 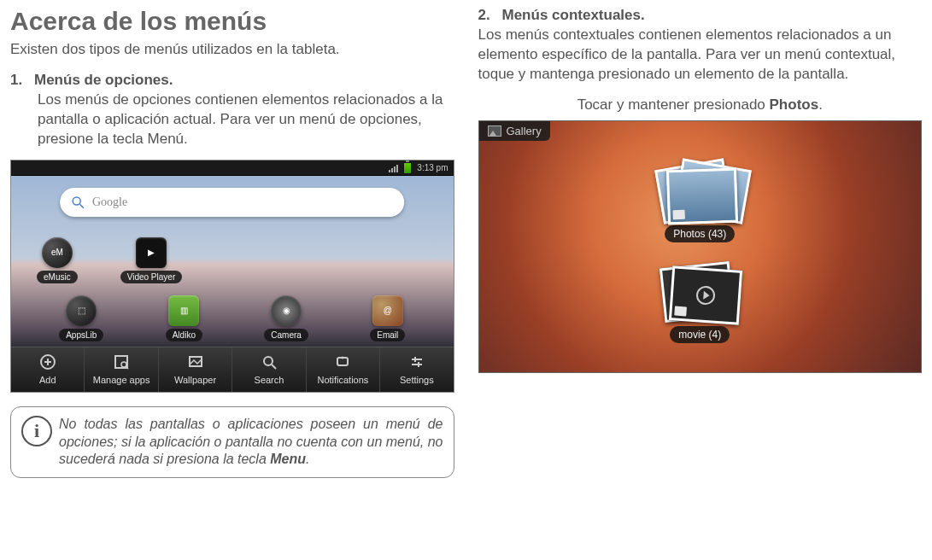 I want to click on aldiko-icon: ▥, so click(x=184, y=311).